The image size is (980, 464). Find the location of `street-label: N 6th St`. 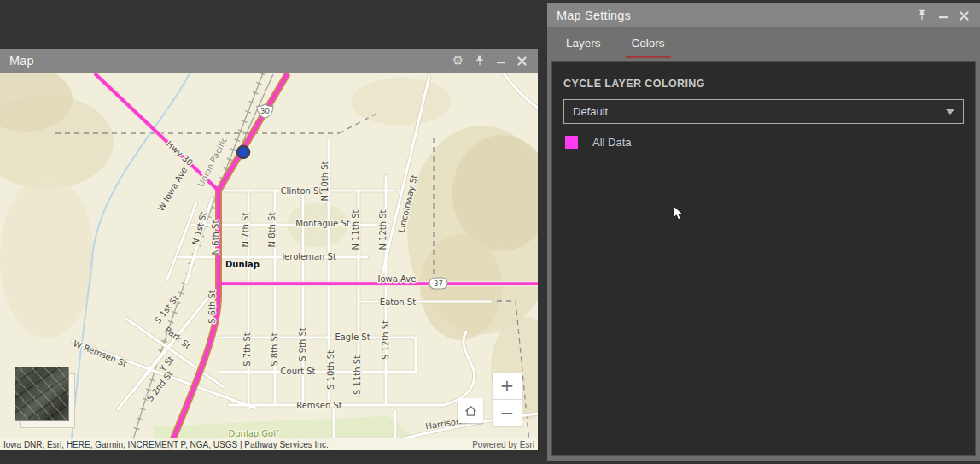

street-label: N 6th St is located at coordinates (215, 238).